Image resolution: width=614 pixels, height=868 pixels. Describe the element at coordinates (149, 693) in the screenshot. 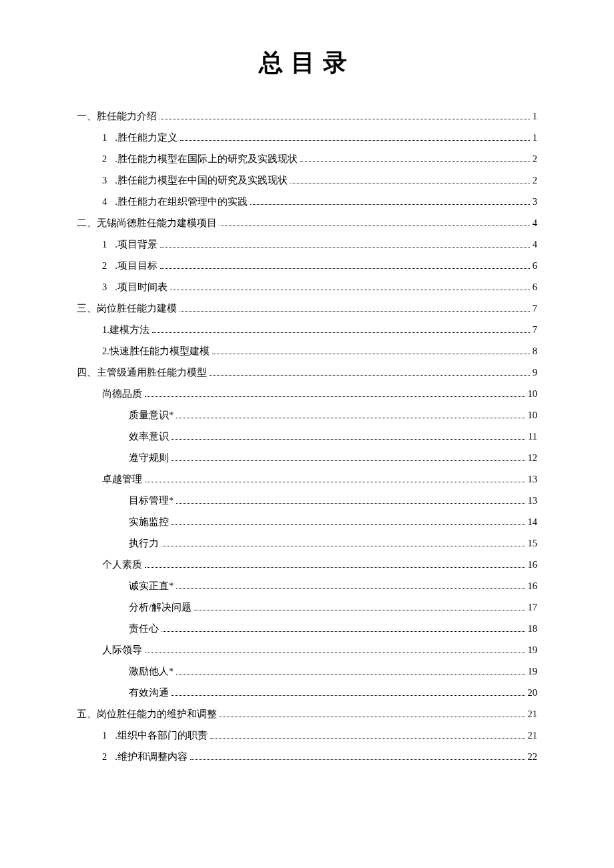

I see `toc-entry-label: 有效沟通` at that location.